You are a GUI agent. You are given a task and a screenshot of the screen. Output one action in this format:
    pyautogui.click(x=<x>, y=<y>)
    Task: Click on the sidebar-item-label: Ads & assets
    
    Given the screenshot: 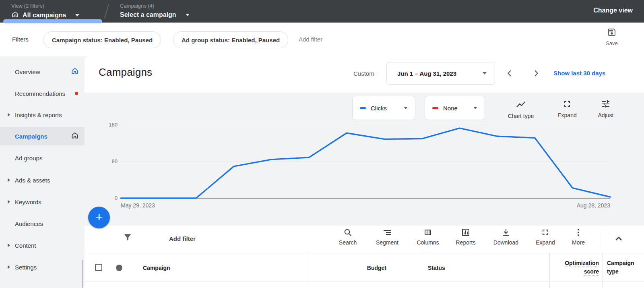 What is the action you would take?
    pyautogui.click(x=33, y=180)
    